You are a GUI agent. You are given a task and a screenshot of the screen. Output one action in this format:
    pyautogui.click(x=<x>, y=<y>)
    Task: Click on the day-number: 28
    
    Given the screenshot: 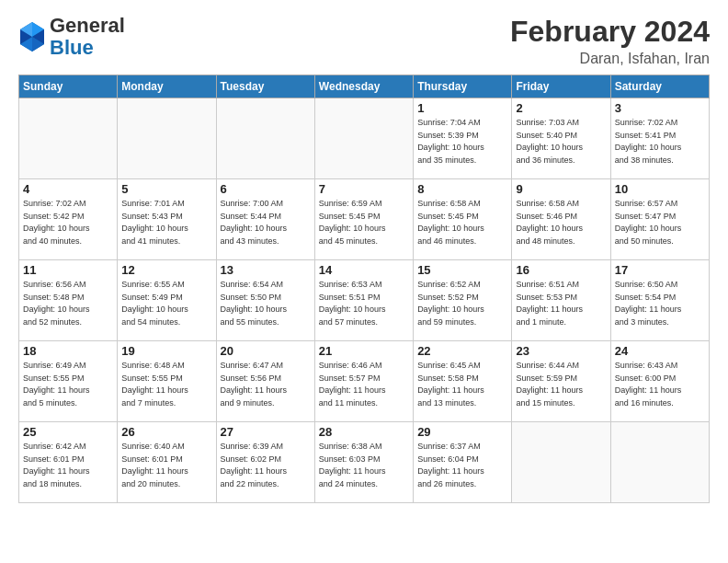 What is the action you would take?
    pyautogui.click(x=364, y=432)
    